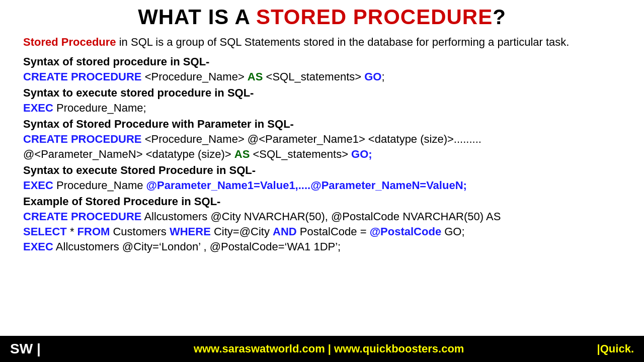  What do you see at coordinates (322, 108) in the screenshot?
I see `code-line-1-0: EXEC Procedure_Name;` at bounding box center [322, 108].